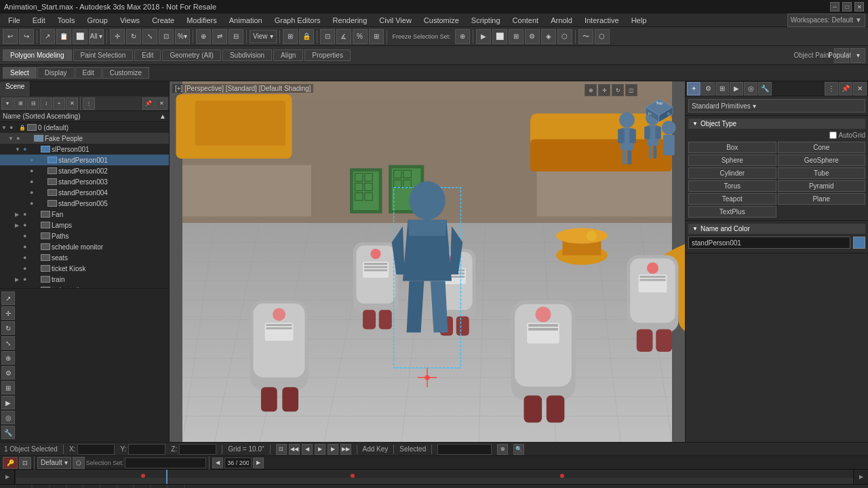  I want to click on populate-button: Populate, so click(842, 56).